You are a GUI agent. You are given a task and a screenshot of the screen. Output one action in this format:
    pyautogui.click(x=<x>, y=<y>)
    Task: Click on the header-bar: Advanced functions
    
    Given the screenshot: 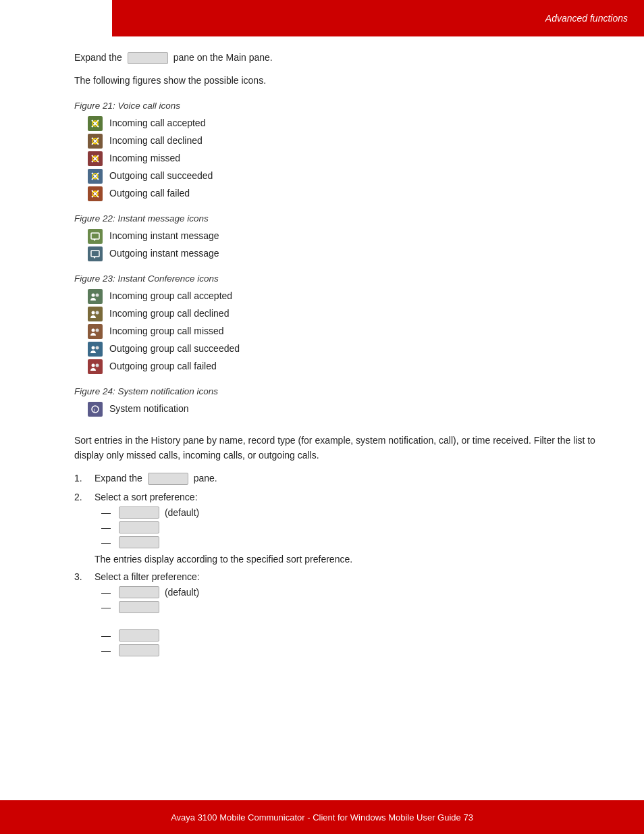 What is the action you would take?
    pyautogui.click(x=378, y=18)
    